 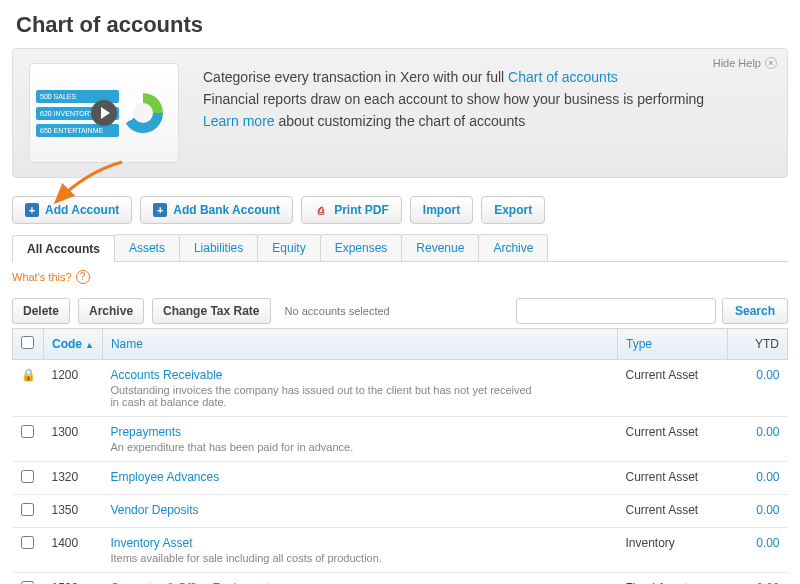 I want to click on account-code: 1320, so click(x=74, y=478).